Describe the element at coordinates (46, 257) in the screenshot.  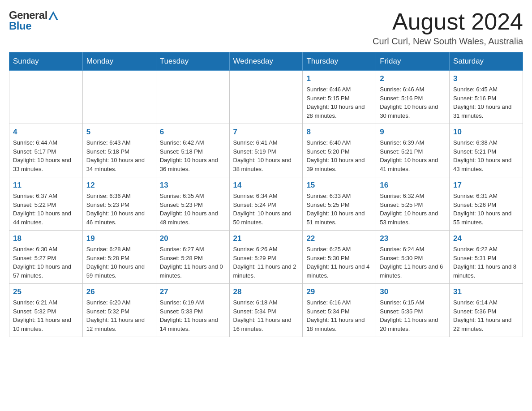
I see `calendar-cell: 18Sunrise: 6:30 AMSunset: 5:27 PMDayligh…` at that location.